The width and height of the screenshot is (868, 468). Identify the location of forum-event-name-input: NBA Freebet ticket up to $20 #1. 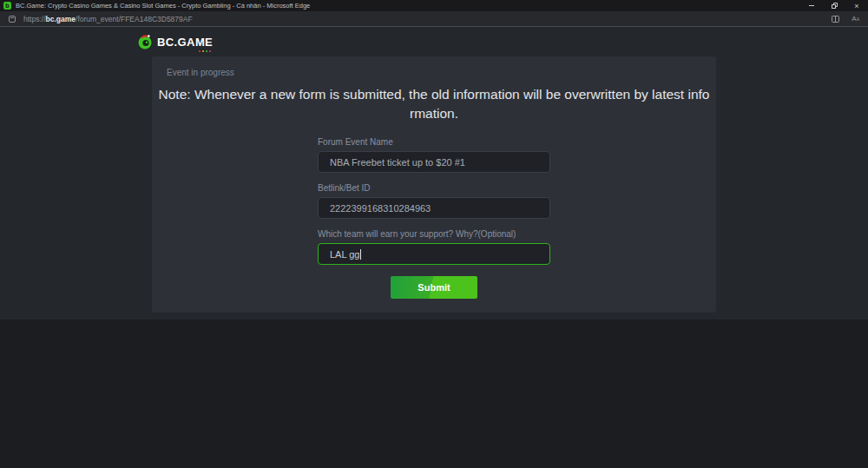
(434, 161).